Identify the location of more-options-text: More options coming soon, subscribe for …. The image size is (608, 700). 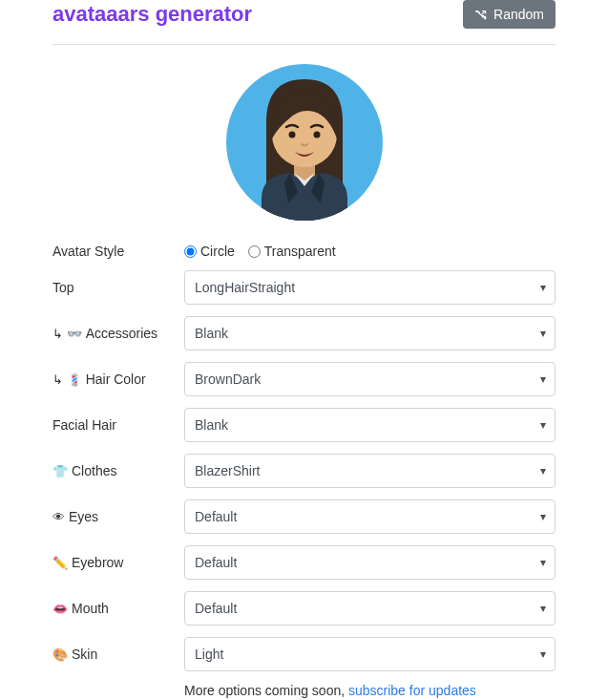
(304, 690).